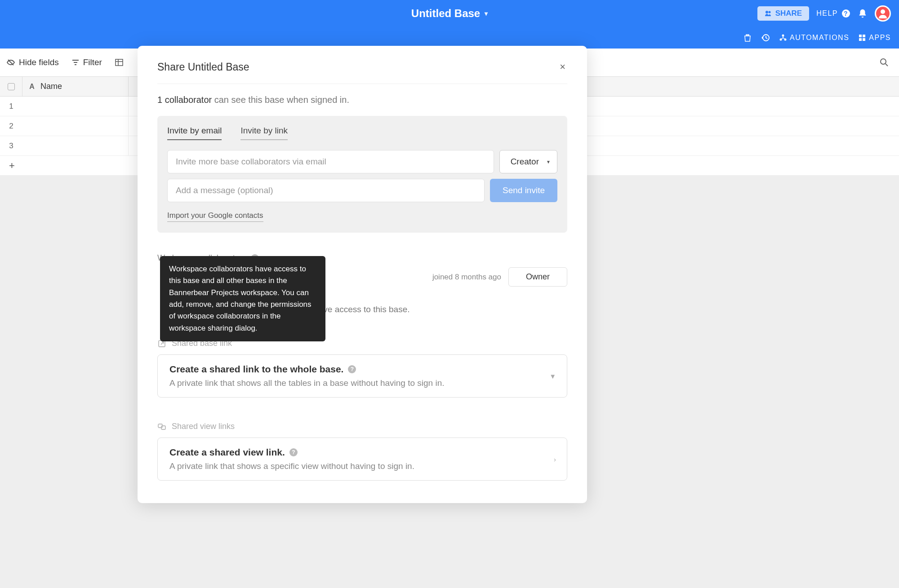 The image size is (899, 588). Describe the element at coordinates (215, 217) in the screenshot. I see `import-contacts-link: Import your Google contacts` at that location.